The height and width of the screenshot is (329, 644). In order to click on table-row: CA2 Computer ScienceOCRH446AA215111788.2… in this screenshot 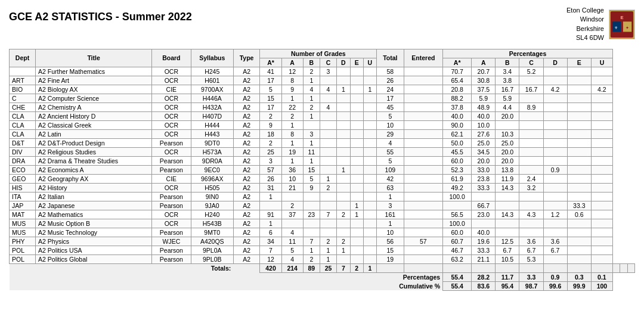, I will do `click(322, 98)`.